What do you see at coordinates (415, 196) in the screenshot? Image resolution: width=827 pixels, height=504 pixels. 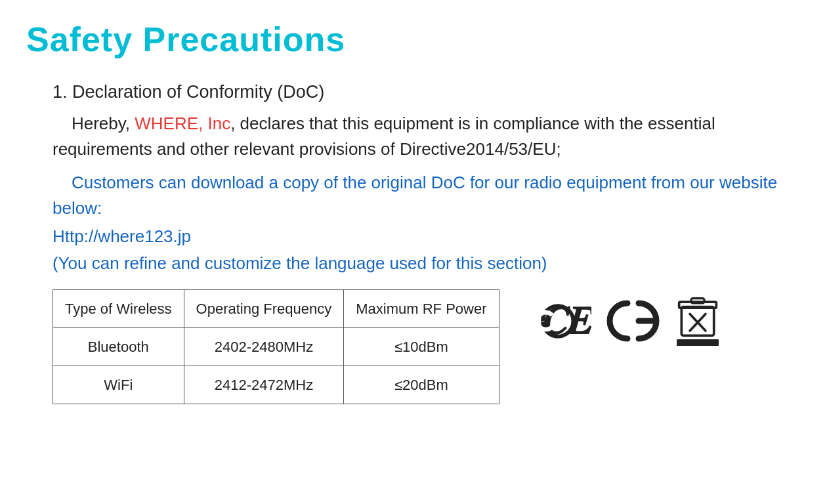 I see `blue-text: Customers can download a copy of the ori…` at bounding box center [415, 196].